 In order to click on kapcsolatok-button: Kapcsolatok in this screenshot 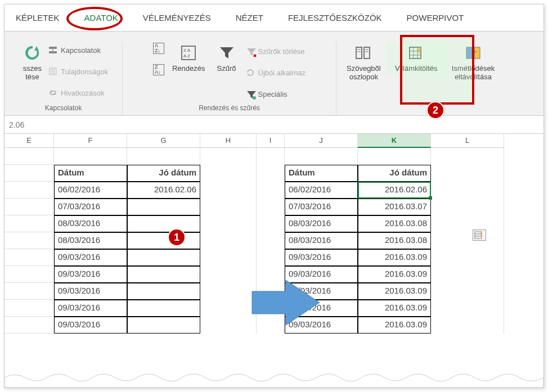, I will do `click(78, 50)`.